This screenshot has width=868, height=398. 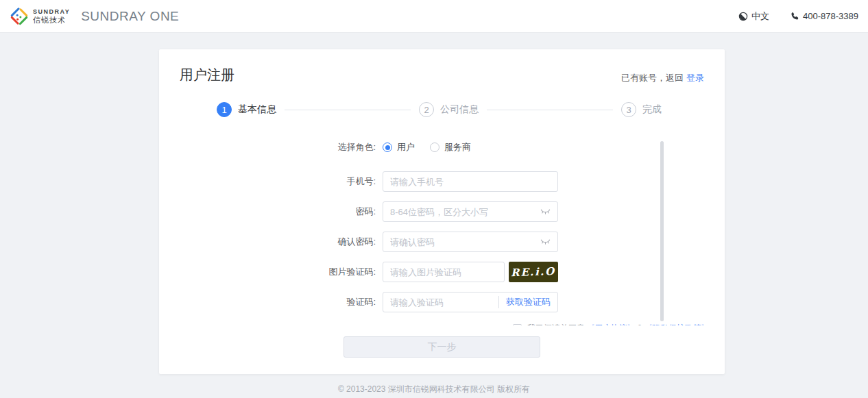 What do you see at coordinates (695, 78) in the screenshot?
I see `login-link: 登录` at bounding box center [695, 78].